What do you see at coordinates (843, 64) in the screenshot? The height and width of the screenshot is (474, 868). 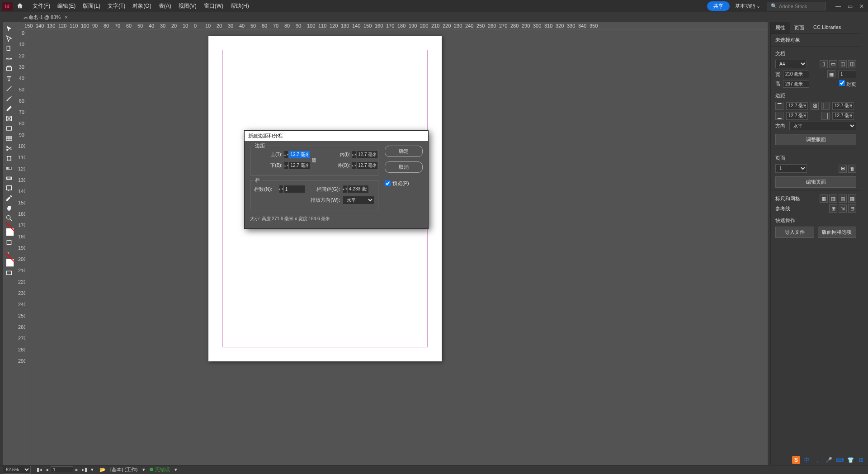 I see `binding-ltr-icon: ◫` at bounding box center [843, 64].